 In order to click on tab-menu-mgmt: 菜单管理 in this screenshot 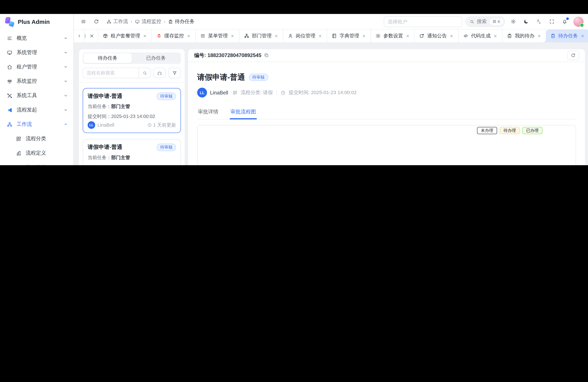, I will do `click(217, 36)`.